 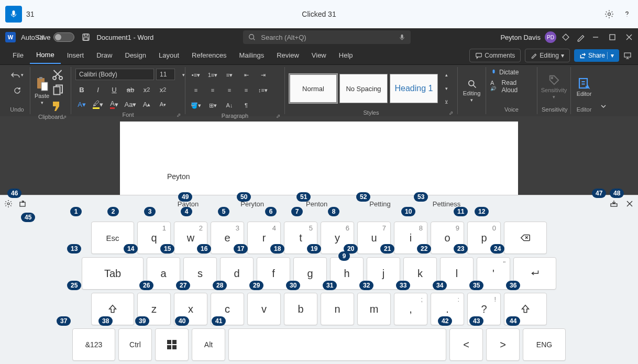 What do you see at coordinates (154, 238) in the screenshot?
I see `key-q: q1` at bounding box center [154, 238].